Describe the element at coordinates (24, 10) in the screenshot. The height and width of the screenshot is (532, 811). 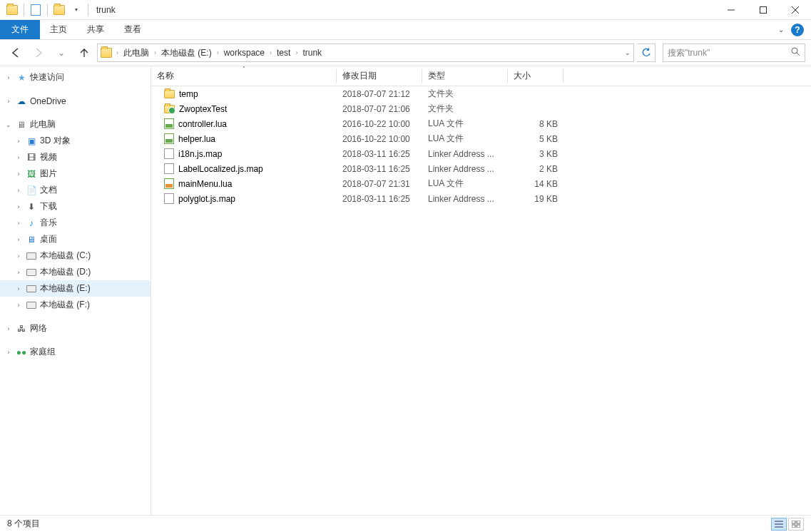
I see `qat-separator` at that location.